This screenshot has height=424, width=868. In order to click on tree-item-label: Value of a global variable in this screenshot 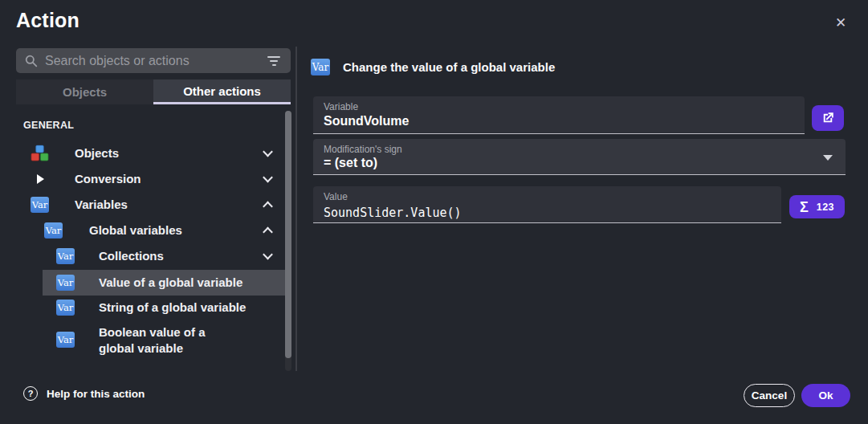, I will do `click(170, 283)`.